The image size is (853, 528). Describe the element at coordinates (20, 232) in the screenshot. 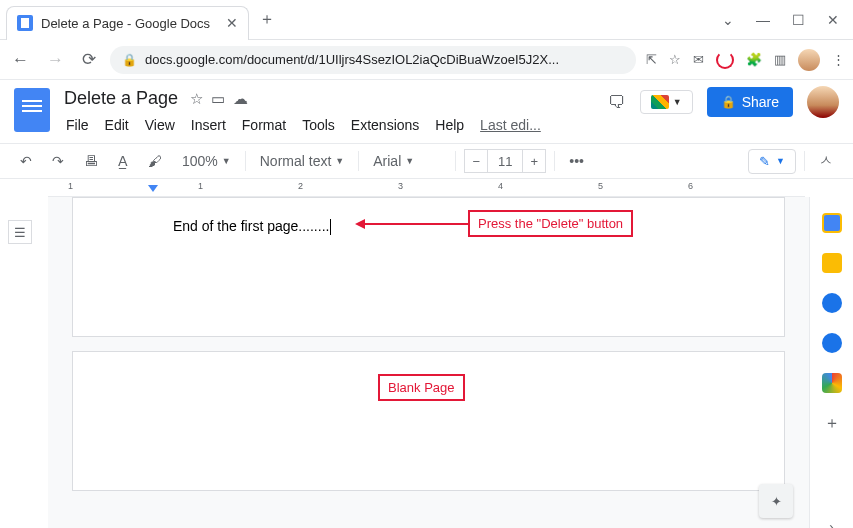

I see `outline-toggle-icon: ☰` at that location.